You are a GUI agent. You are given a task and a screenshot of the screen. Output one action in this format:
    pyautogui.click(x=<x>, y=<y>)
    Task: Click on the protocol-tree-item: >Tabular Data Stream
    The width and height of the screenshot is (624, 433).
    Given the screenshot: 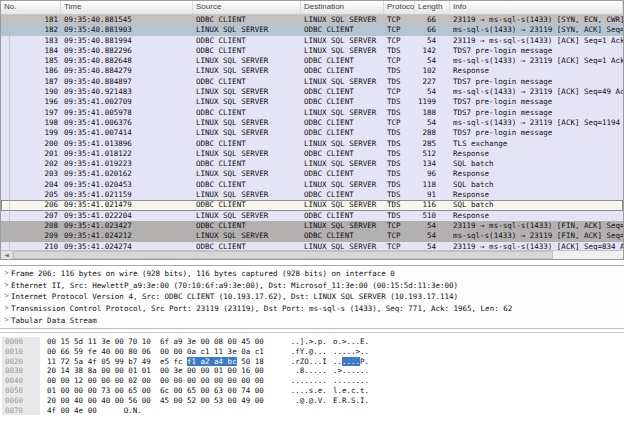 What is the action you would take?
    pyautogui.click(x=312, y=321)
    